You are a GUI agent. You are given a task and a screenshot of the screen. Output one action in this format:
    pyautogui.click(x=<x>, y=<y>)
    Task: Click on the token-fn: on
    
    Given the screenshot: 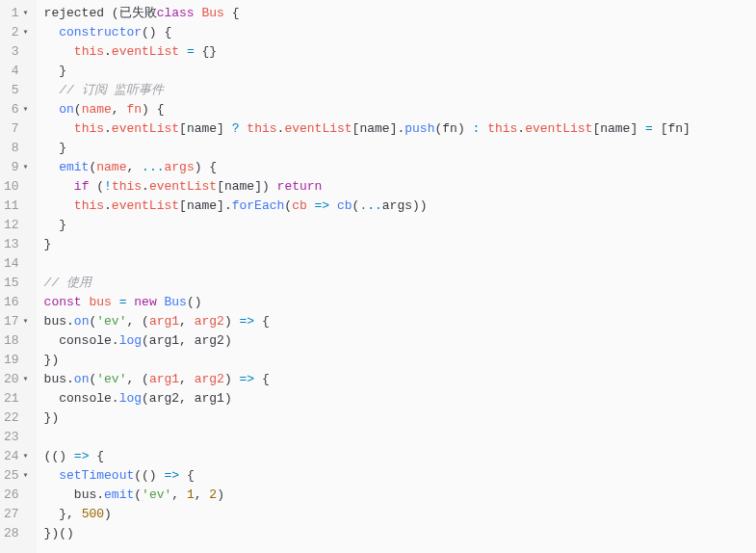 What is the action you would take?
    pyautogui.click(x=82, y=322)
    